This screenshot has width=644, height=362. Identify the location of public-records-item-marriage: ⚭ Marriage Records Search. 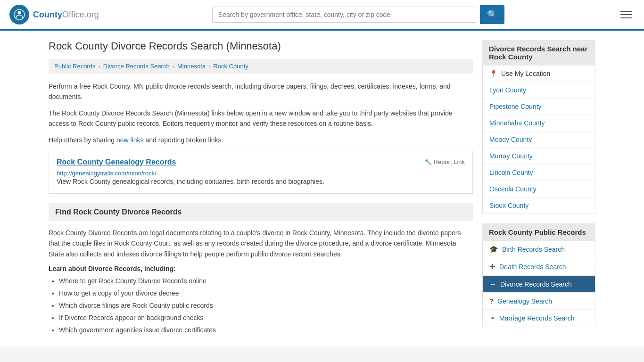
(539, 318).